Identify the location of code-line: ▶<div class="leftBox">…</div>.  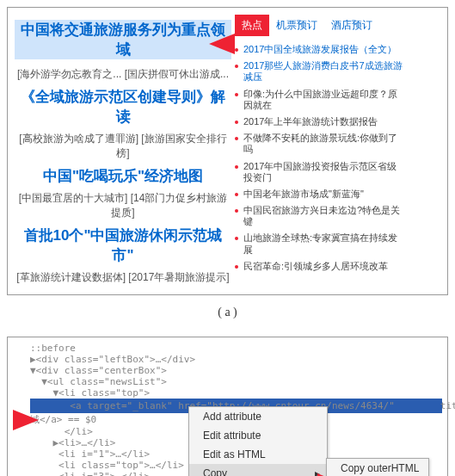
(236, 360).